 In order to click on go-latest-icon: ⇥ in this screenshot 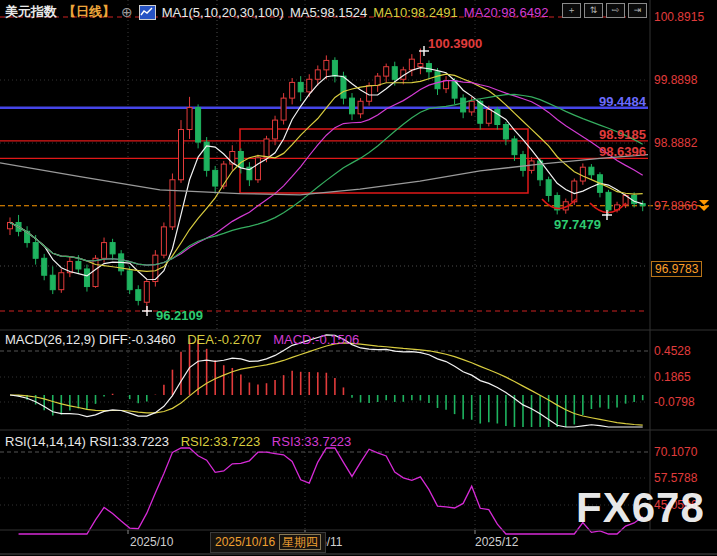, I will do `click(638, 10)`.